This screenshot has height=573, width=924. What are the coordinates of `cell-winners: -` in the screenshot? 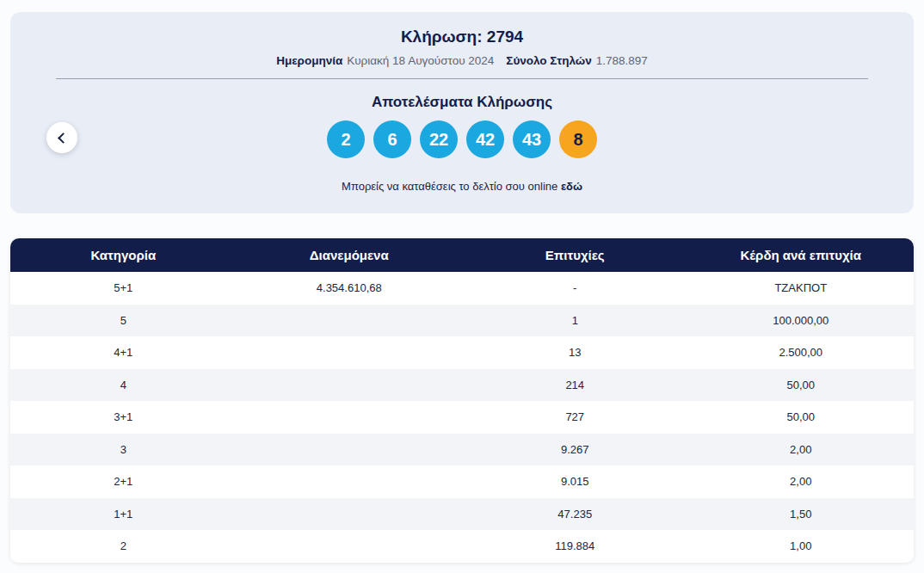 It's located at (575, 287).